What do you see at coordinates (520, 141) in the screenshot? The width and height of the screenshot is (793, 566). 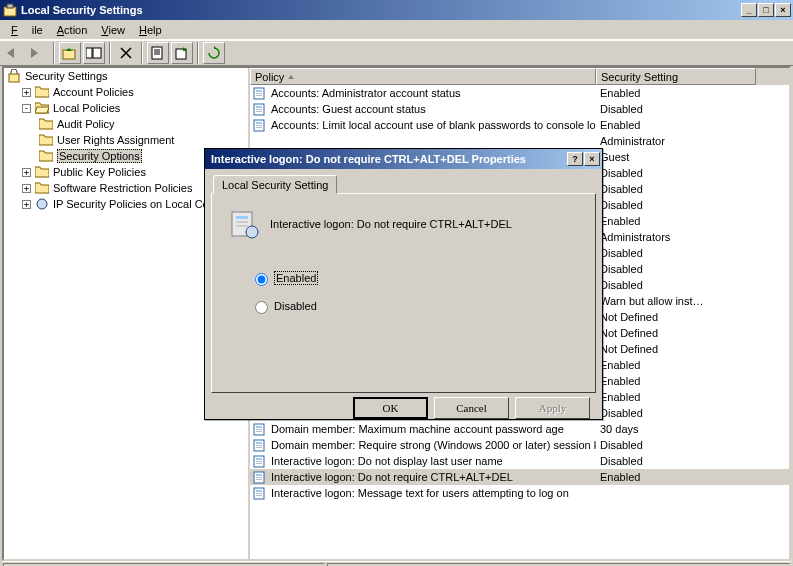 I see `list-row: Administrator` at bounding box center [520, 141].